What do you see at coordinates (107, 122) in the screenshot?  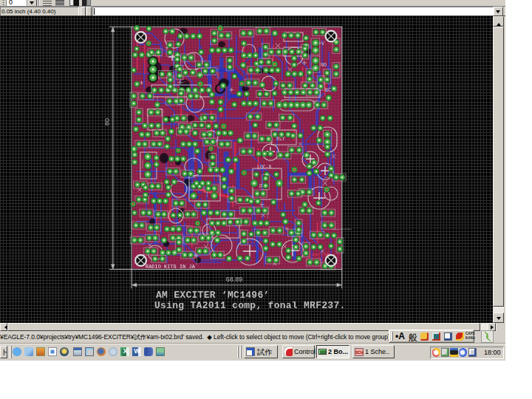 I see `svg-text: 80` at bounding box center [107, 122].